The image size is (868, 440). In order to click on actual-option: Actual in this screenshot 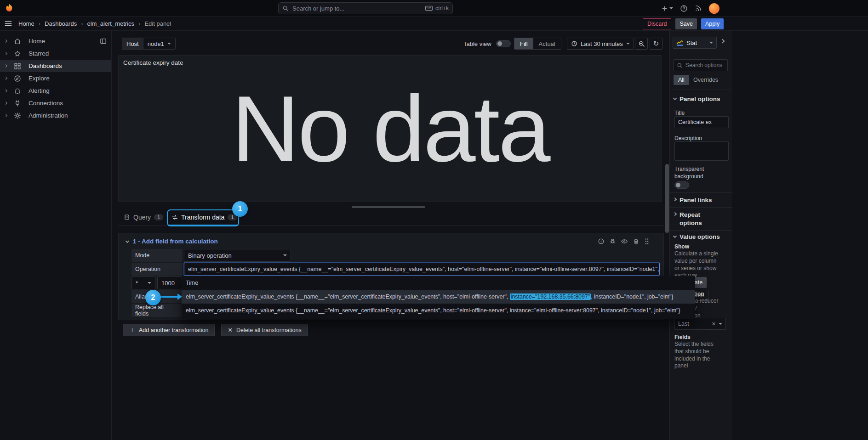, I will do `click(547, 44)`.